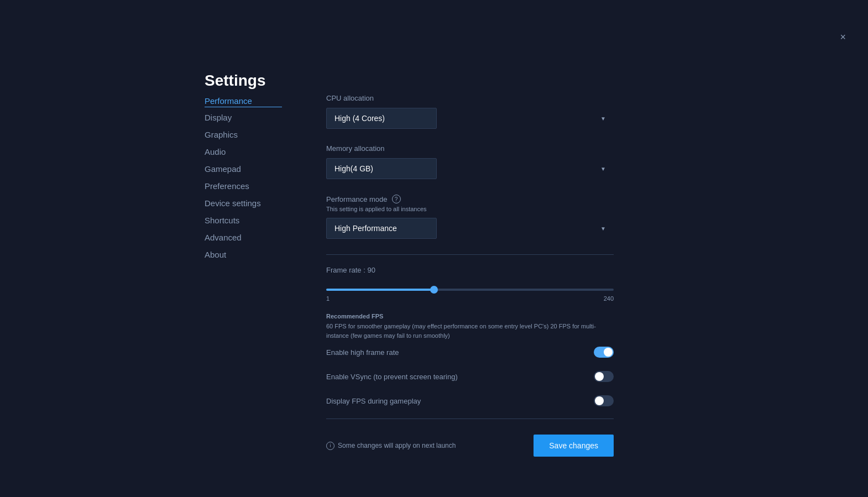 This screenshot has width=868, height=497. What do you see at coordinates (604, 352) in the screenshot?
I see `toggle-high-frame-rate` at bounding box center [604, 352].